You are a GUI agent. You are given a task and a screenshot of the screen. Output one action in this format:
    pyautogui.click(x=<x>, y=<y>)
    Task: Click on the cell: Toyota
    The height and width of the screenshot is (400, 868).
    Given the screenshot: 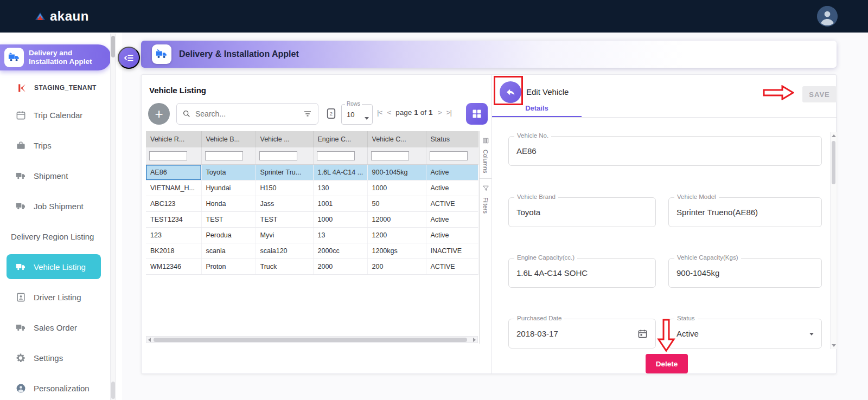 What is the action you would take?
    pyautogui.click(x=228, y=172)
    